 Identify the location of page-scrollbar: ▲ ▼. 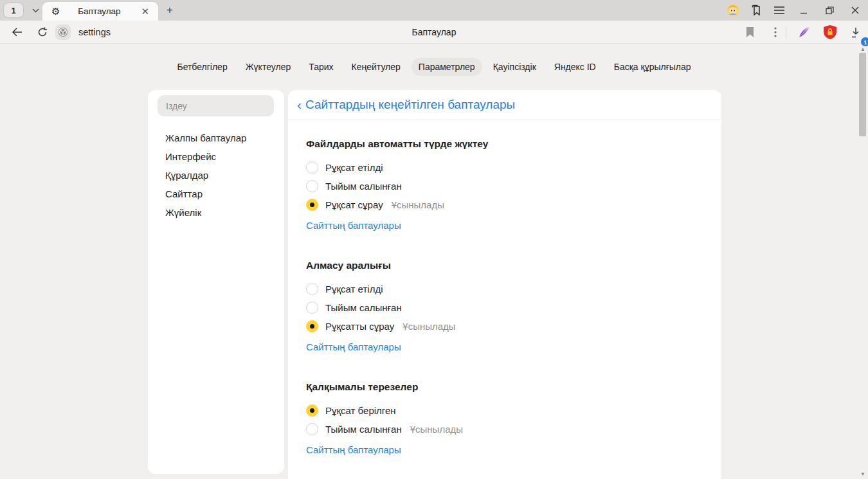
(863, 261).